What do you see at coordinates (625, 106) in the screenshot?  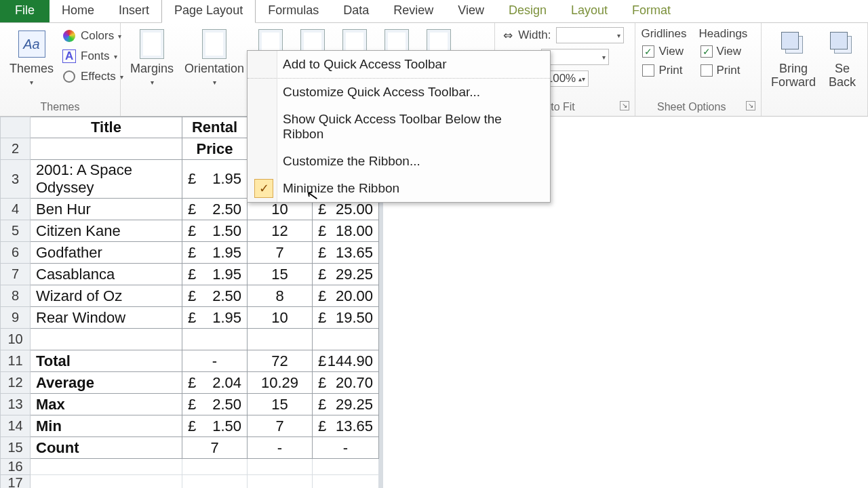 I see `scale-launcher: ↘` at bounding box center [625, 106].